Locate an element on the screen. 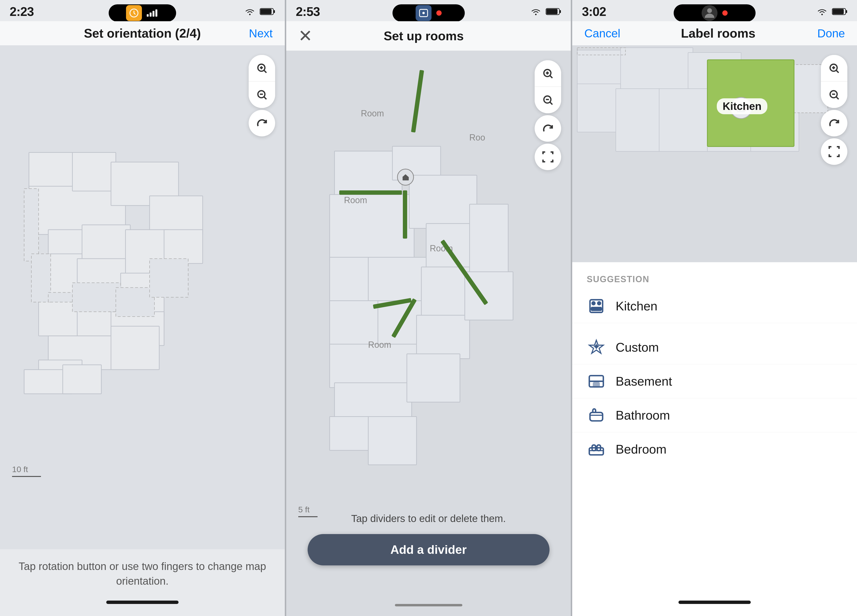  suggestion-label-basement: Basement is located at coordinates (644, 381).